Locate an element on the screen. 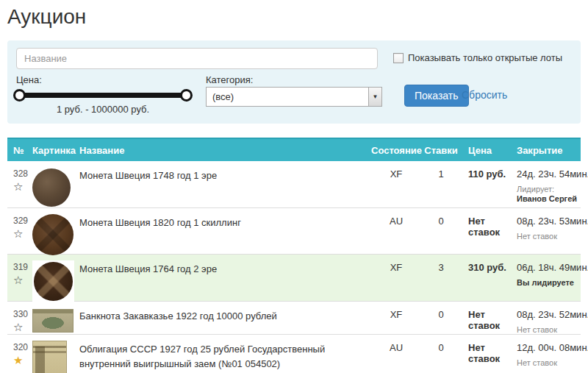 The width and height of the screenshot is (588, 373). show-button: Показать is located at coordinates (437, 96).